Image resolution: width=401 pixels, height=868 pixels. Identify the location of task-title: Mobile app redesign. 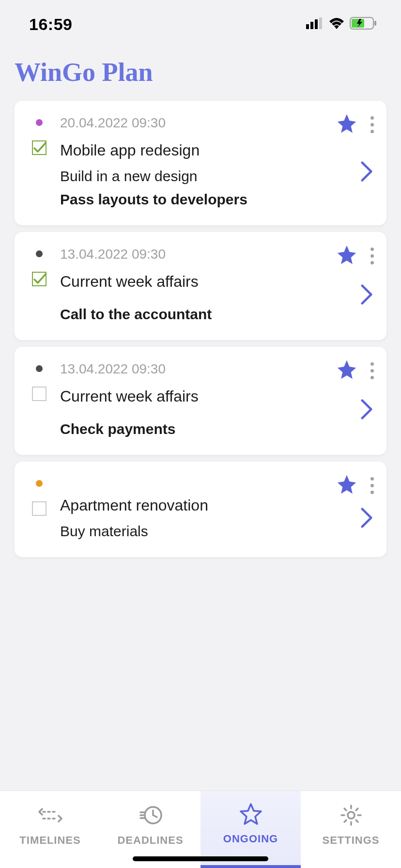
(188, 150).